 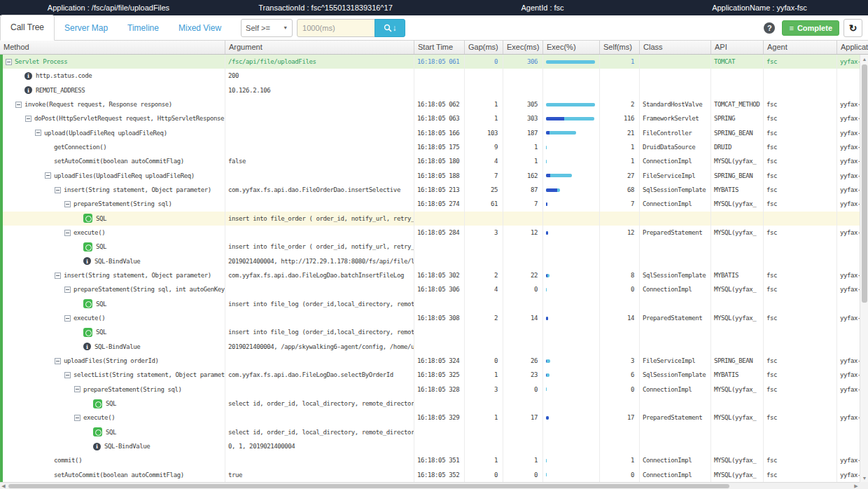 What do you see at coordinates (769, 28) in the screenshot?
I see `help-icon: ?` at bounding box center [769, 28].